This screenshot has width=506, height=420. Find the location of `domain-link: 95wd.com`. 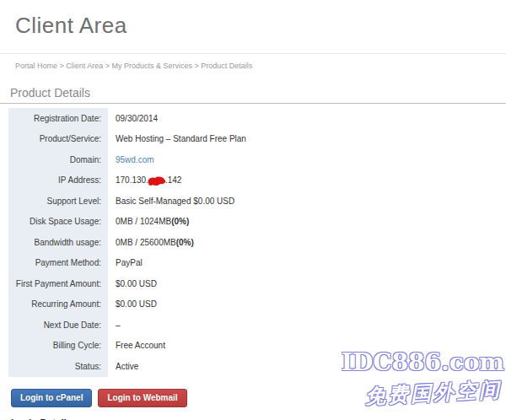

domain-link: 95wd.com is located at coordinates (135, 160).